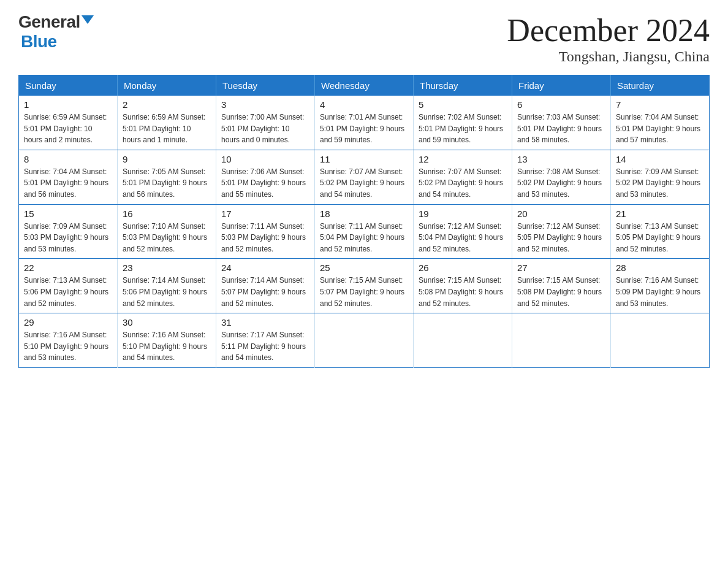 Image resolution: width=728 pixels, height=563 pixels. Describe the element at coordinates (265, 213) in the screenshot. I see `day-number: 17` at that location.